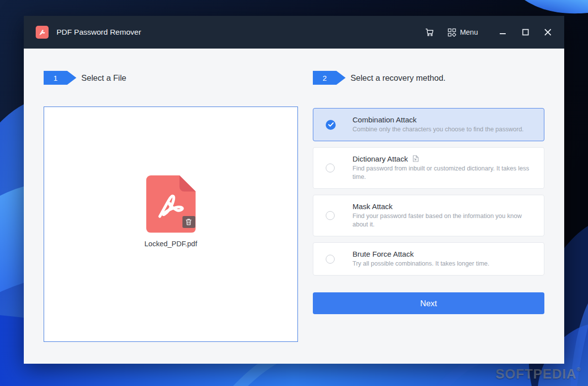 The width and height of the screenshot is (588, 386). What do you see at coordinates (330, 216) in the screenshot?
I see `mask-radio` at bounding box center [330, 216].